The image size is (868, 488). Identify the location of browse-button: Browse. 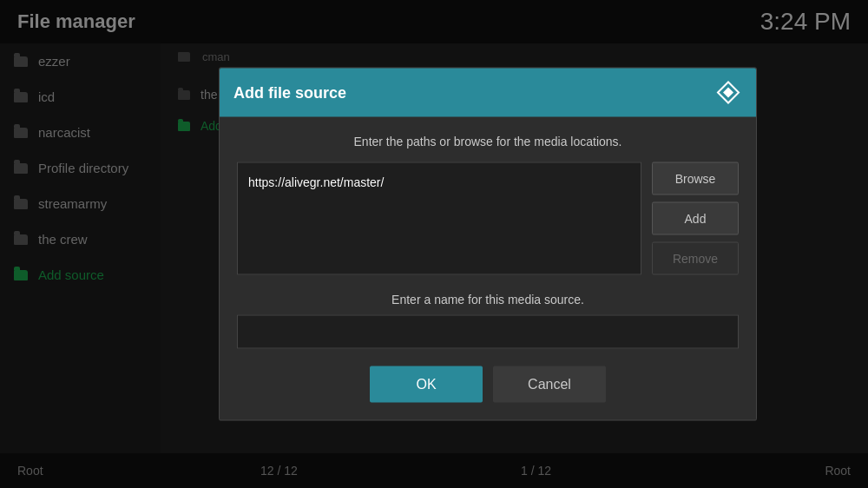
(695, 179).